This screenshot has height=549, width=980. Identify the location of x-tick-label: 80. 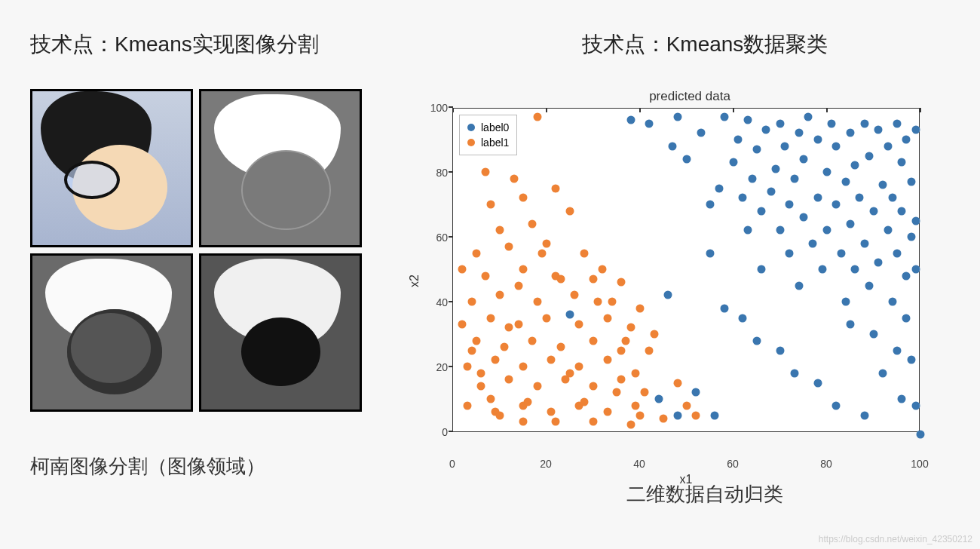
(826, 464).